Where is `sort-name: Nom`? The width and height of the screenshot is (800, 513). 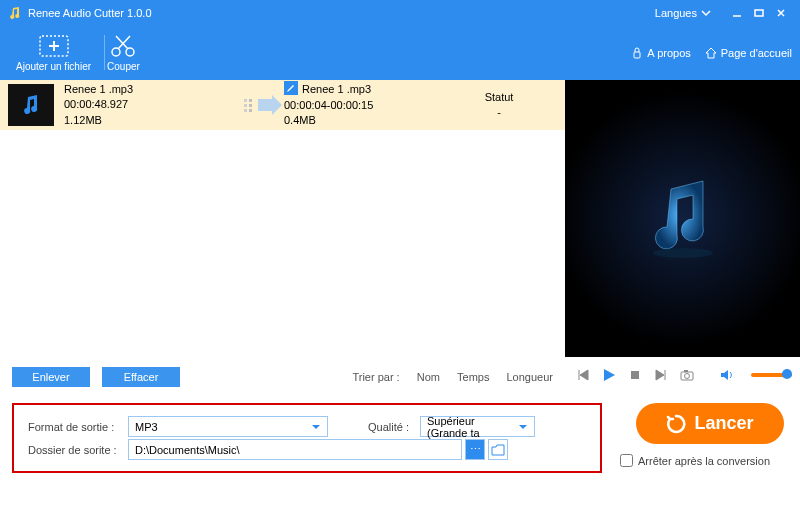 sort-name: Nom is located at coordinates (428, 377).